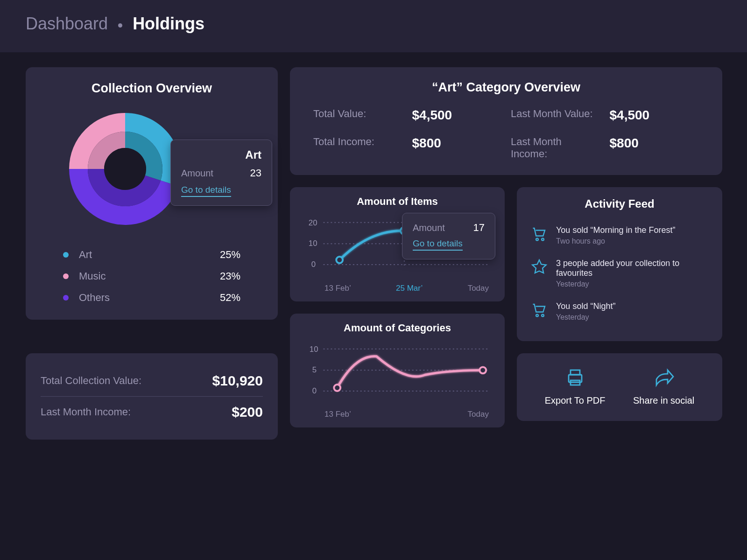 The image size is (747, 560). What do you see at coordinates (247, 412) in the screenshot?
I see `last-month-income-value: $200` at bounding box center [247, 412].